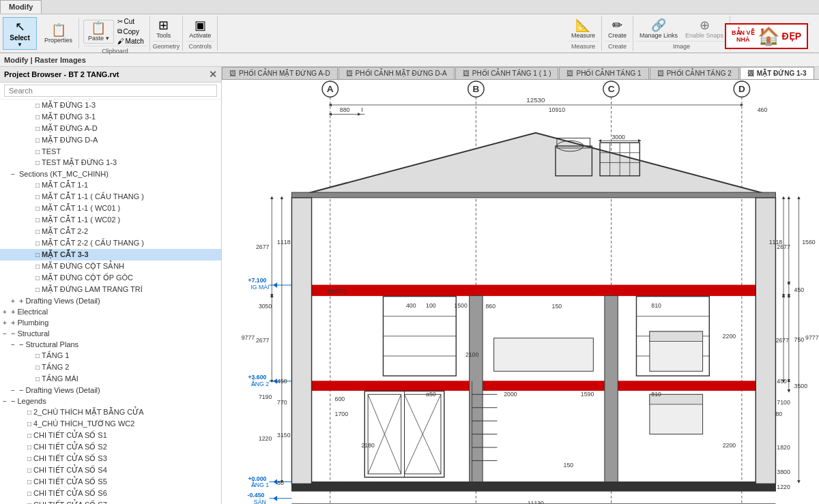 The image size is (819, 504). I want to click on win-dim-100: 100, so click(431, 306).